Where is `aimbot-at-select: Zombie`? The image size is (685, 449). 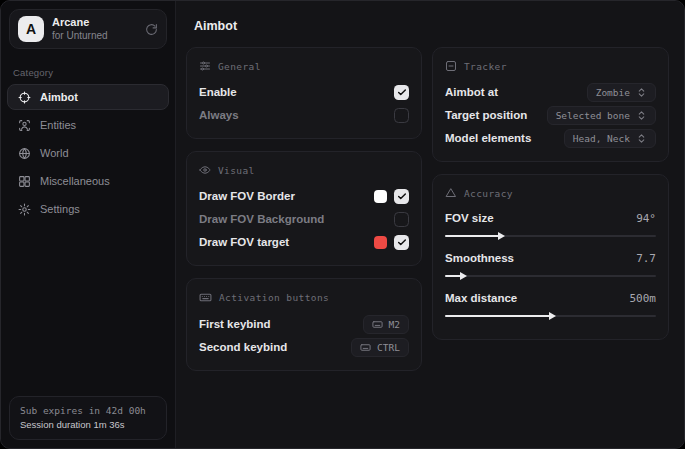
aimbot-at-select: Zombie is located at coordinates (622, 92).